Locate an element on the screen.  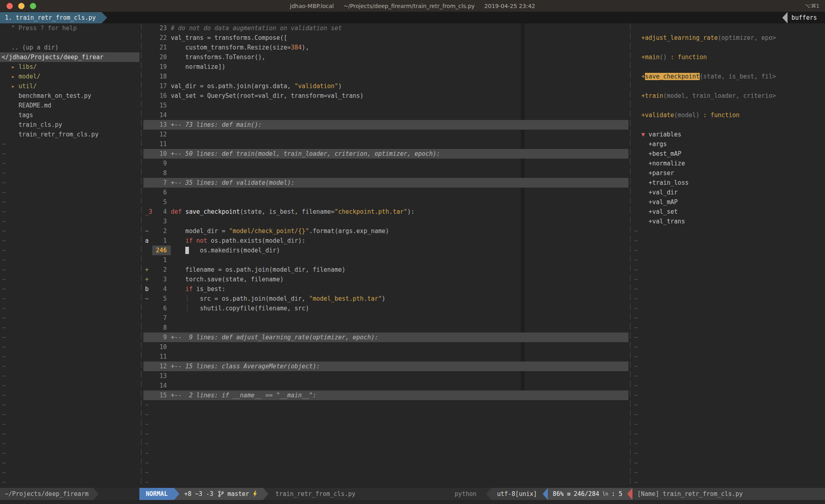
code-line: 246 os.makedirs(model_dir) is located at coordinates (386, 250).